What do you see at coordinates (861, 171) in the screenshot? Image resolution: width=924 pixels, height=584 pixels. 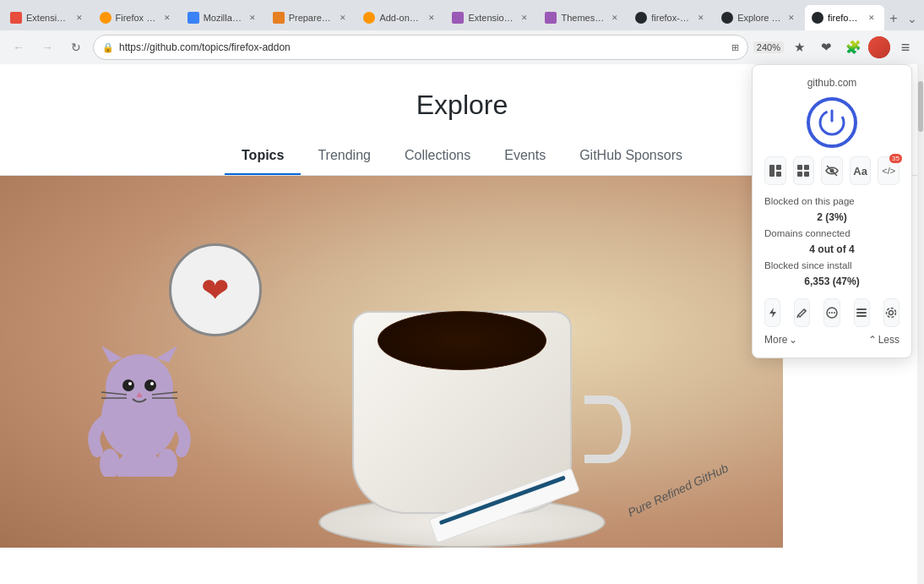 I see `font-tool-button: Aa` at bounding box center [861, 171].